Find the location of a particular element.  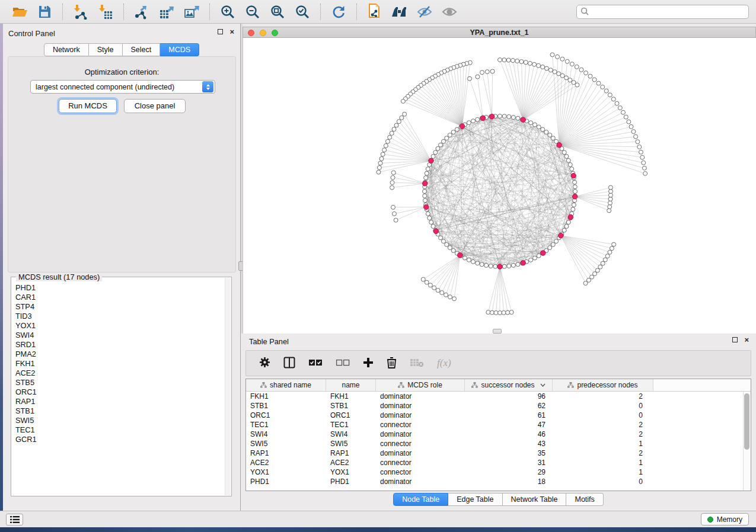

table-row: STB1STB1dominator620 is located at coordinates (498, 406).